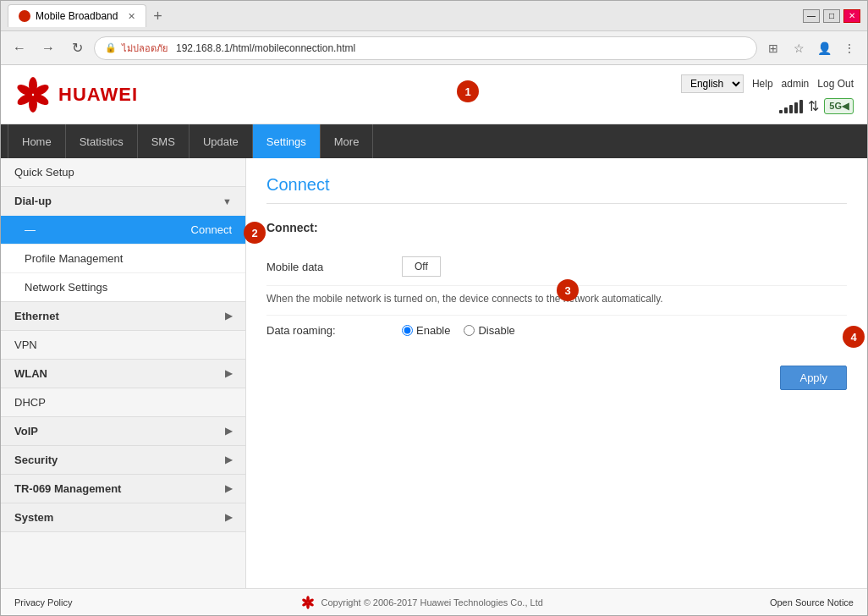  What do you see at coordinates (814, 107) in the screenshot?
I see `data-transfer-icon: ⇅` at bounding box center [814, 107].